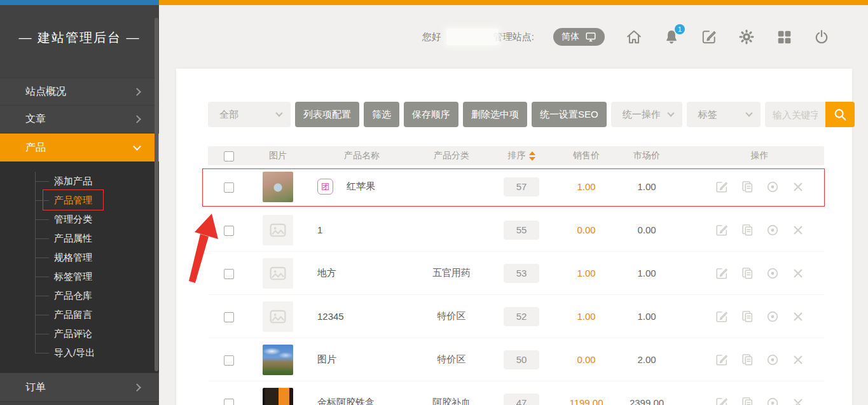 The height and width of the screenshot is (405, 868). What do you see at coordinates (156, 195) in the screenshot?
I see `sidebar-scrollbar` at bounding box center [156, 195].